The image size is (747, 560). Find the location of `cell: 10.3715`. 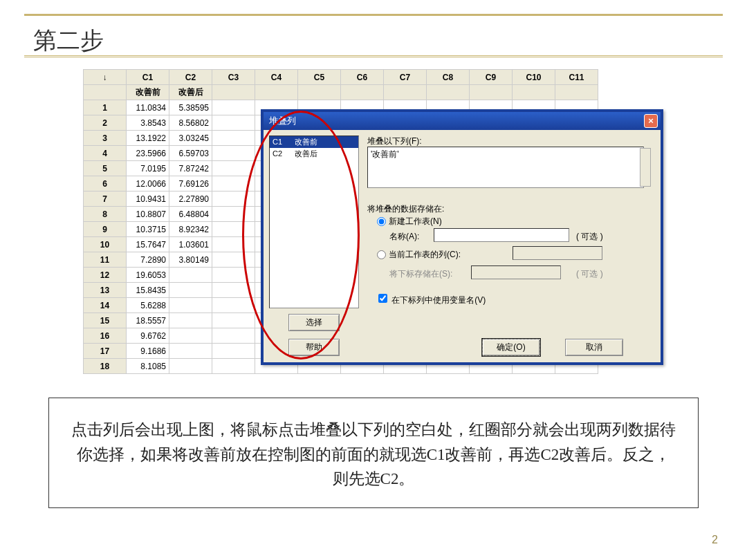

cell: 10.3715 is located at coordinates (148, 230).